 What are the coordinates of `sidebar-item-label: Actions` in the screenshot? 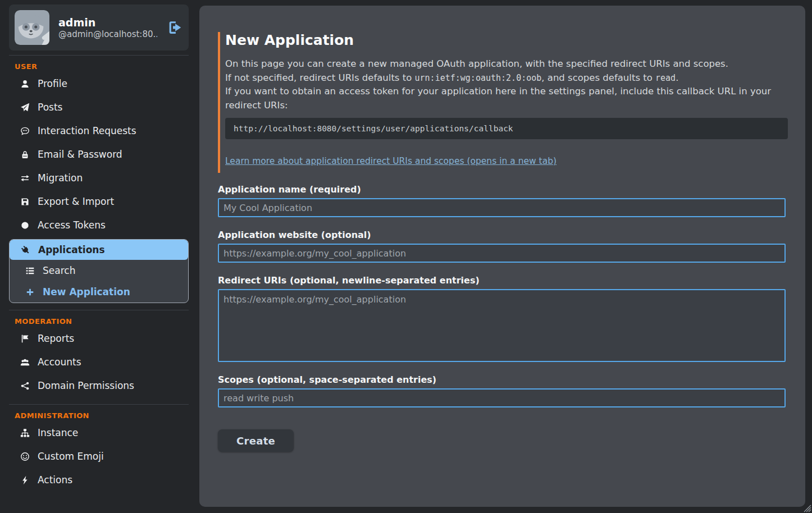 It's located at (55, 480).